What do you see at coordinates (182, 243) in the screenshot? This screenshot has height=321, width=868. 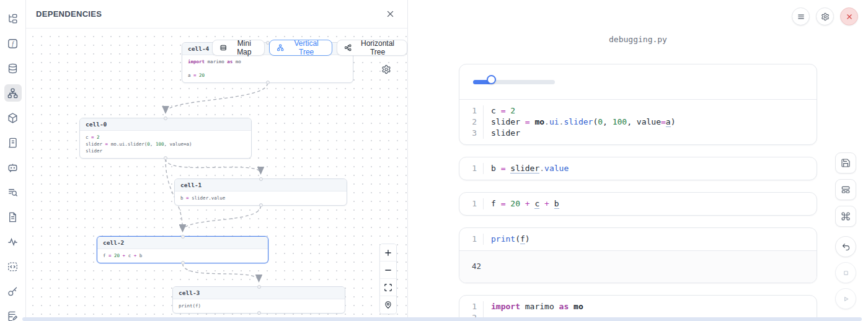 I see `graph-node-title: cell-2` at bounding box center [182, 243].